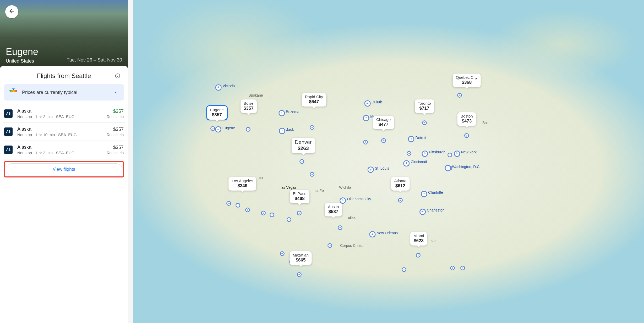 The height and width of the screenshot is (323, 644). What do you see at coordinates (249, 106) in the screenshot?
I see `map-price-card: Boise$357` at bounding box center [249, 106].